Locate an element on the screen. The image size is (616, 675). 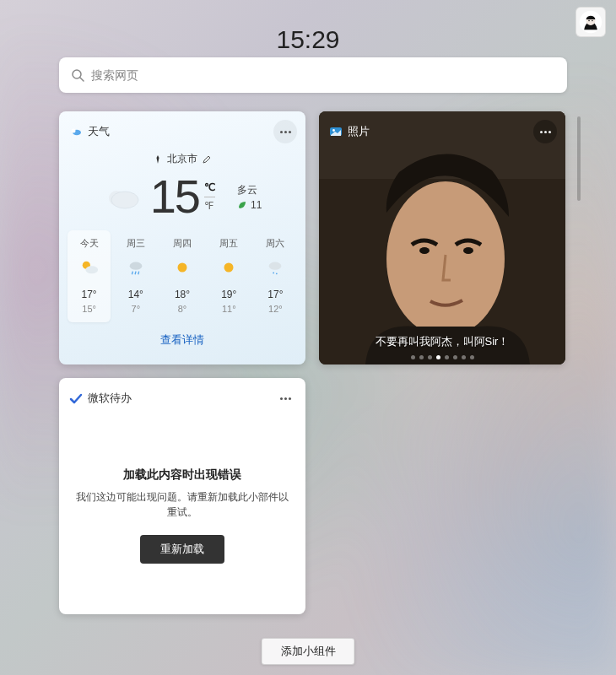
forecast-day: 今天17°15° is located at coordinates (89, 277).